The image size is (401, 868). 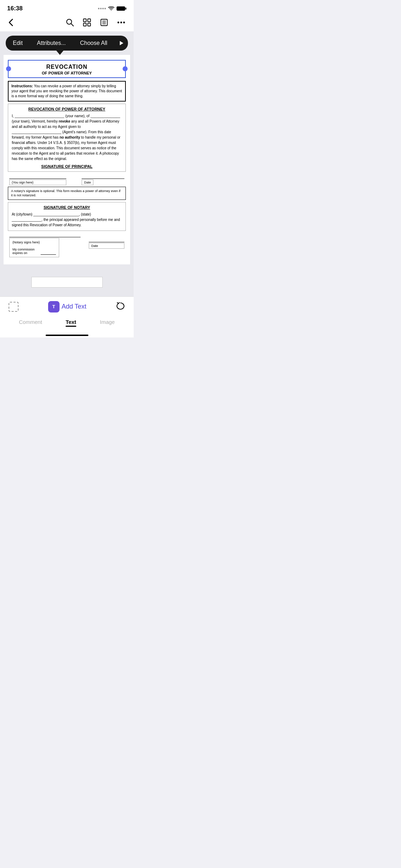 What do you see at coordinates (87, 22) in the screenshot?
I see `grid-button` at bounding box center [87, 22].